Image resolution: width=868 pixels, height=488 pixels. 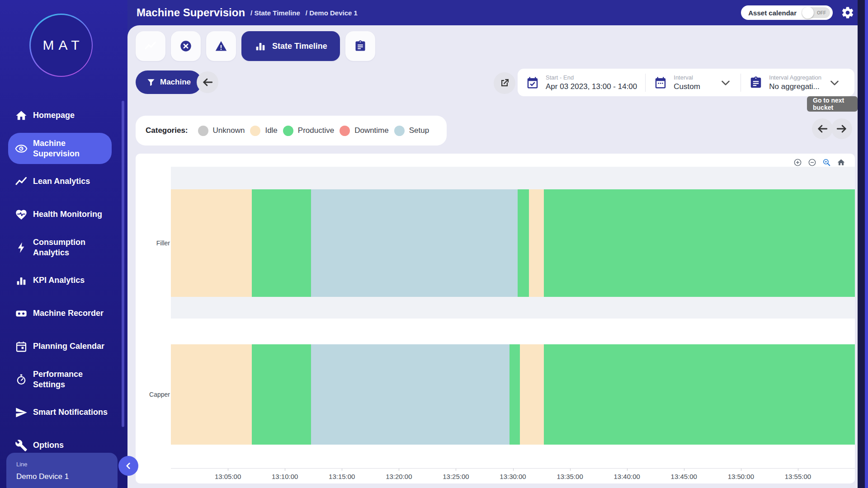 What do you see at coordinates (71, 182) in the screenshot?
I see `sidebar-item-label: Lean Analytics` at bounding box center [71, 182].